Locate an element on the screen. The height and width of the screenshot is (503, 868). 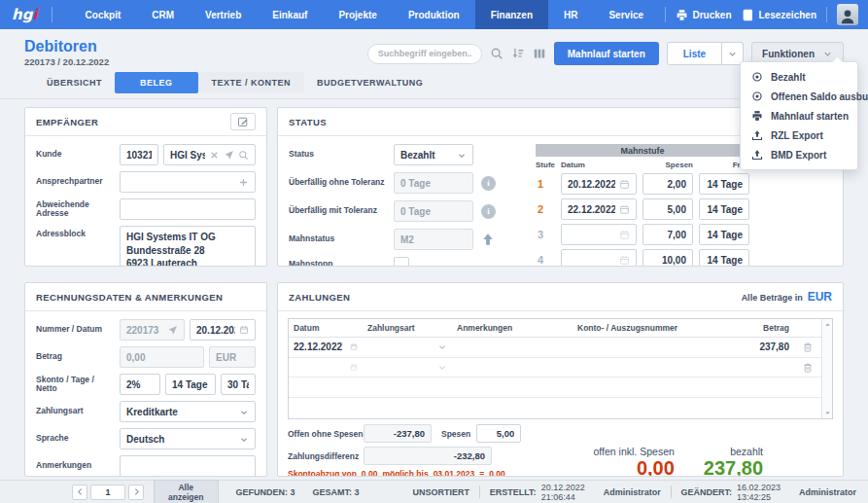
page-number-input is located at coordinates (108, 492).